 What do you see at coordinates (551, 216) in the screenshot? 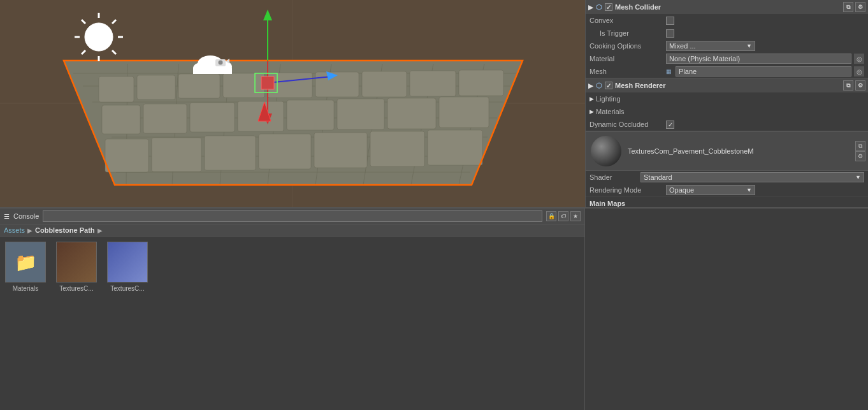
I see `console-lock-btn: 🔒` at bounding box center [551, 216].